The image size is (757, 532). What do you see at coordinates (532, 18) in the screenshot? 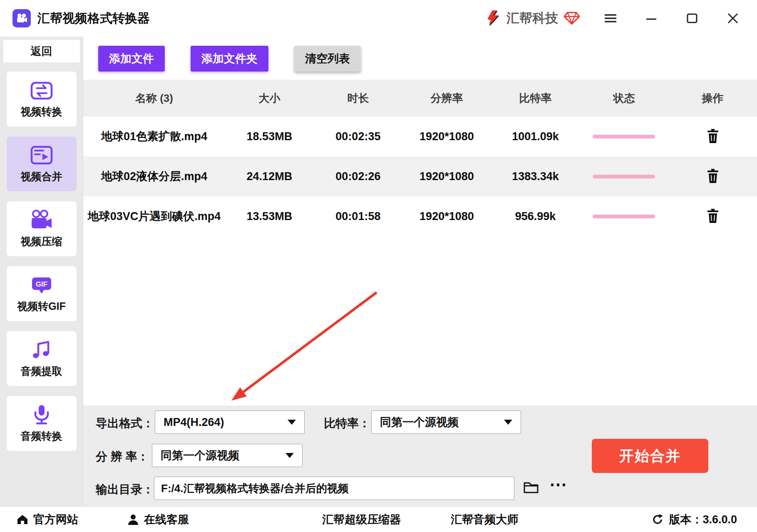
I see `brand-logo: 汇帮科技` at bounding box center [532, 18].